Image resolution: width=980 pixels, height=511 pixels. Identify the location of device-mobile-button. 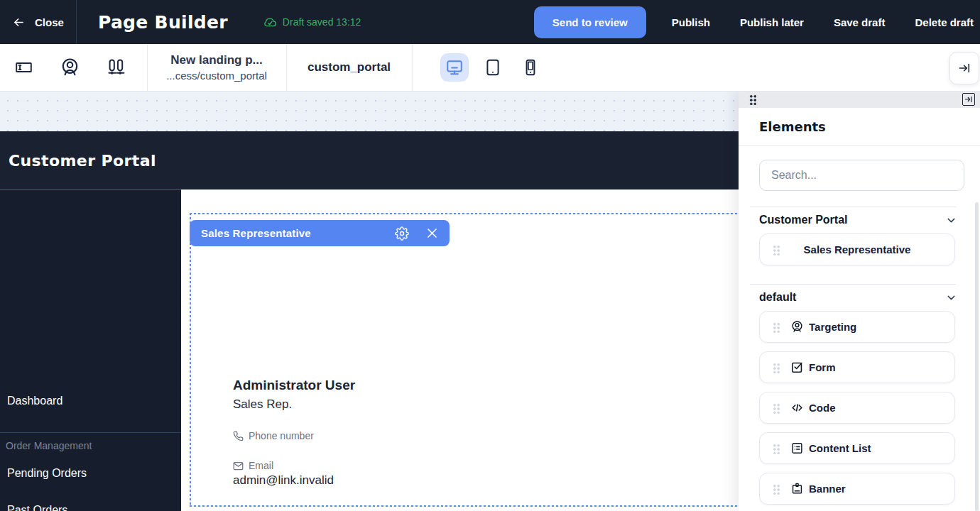
(530, 67).